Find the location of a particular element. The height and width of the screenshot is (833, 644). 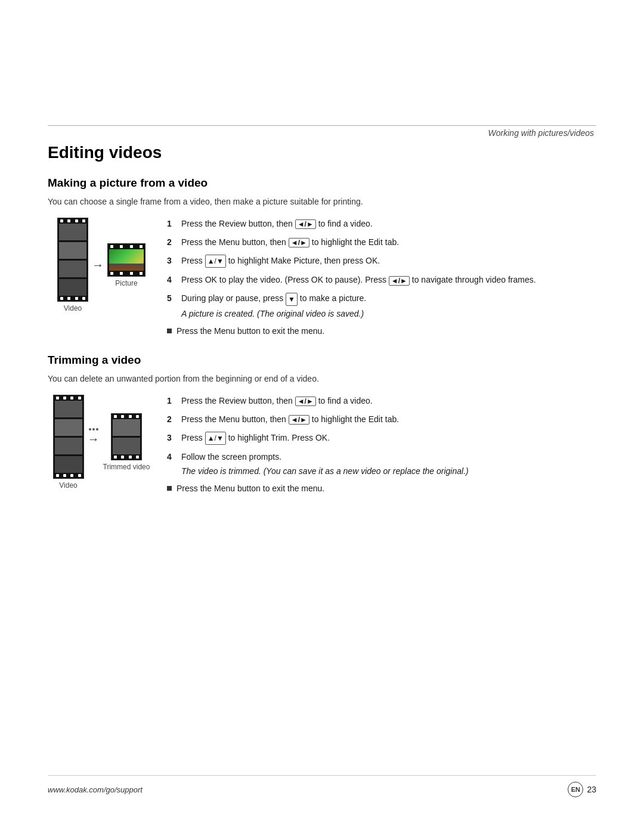

section1-intro: You can choose a single frame from a vid… is located at coordinates (322, 202).